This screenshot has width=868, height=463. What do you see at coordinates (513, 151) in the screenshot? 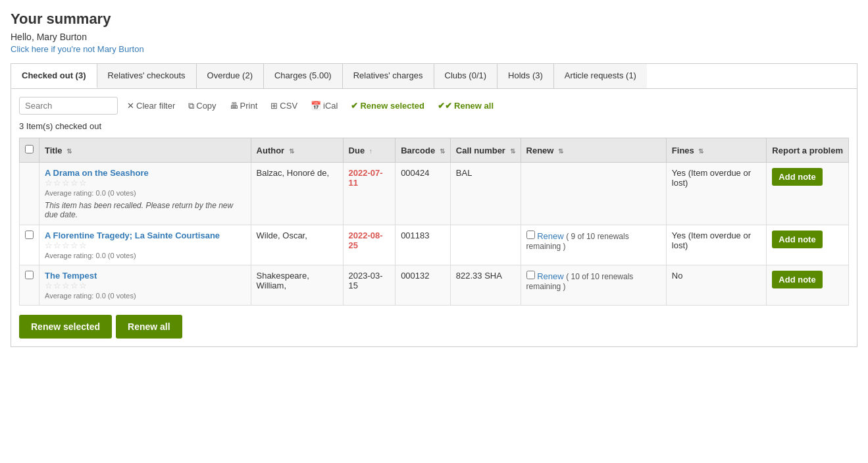
I see `call-number-sort-icon: ⇅` at bounding box center [513, 151].